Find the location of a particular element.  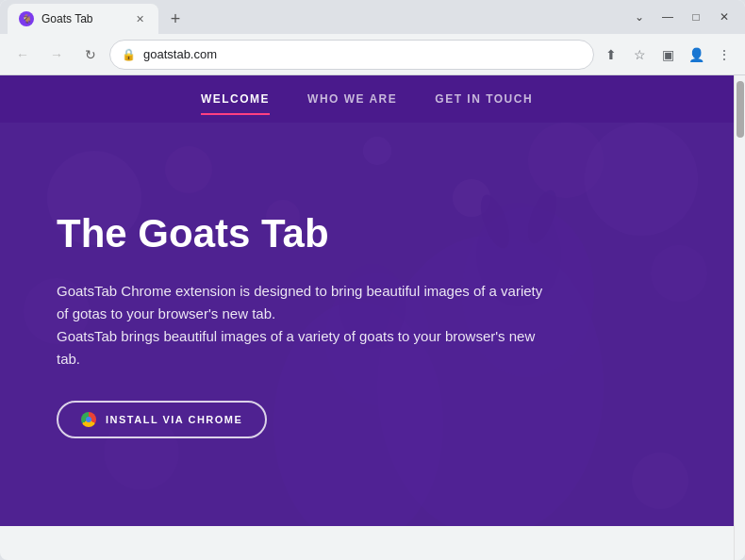

url-text: goatstab.com is located at coordinates (362, 55).